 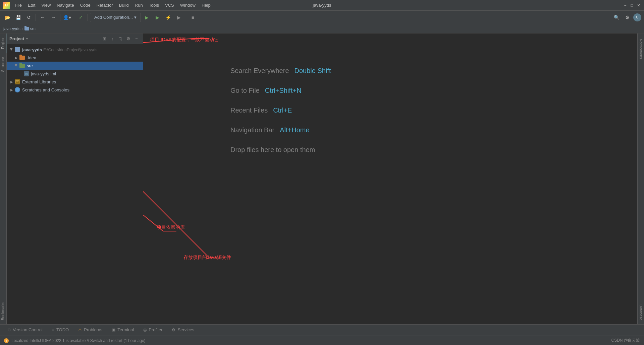 I want to click on hide-panel-button: −, so click(x=137, y=39).